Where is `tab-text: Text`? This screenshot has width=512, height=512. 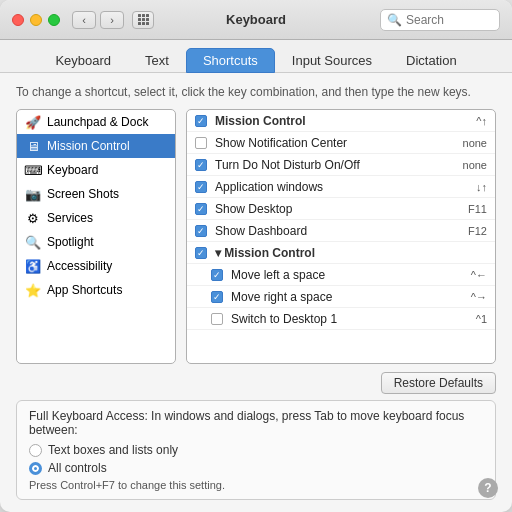
tab-text: Text is located at coordinates (157, 60).